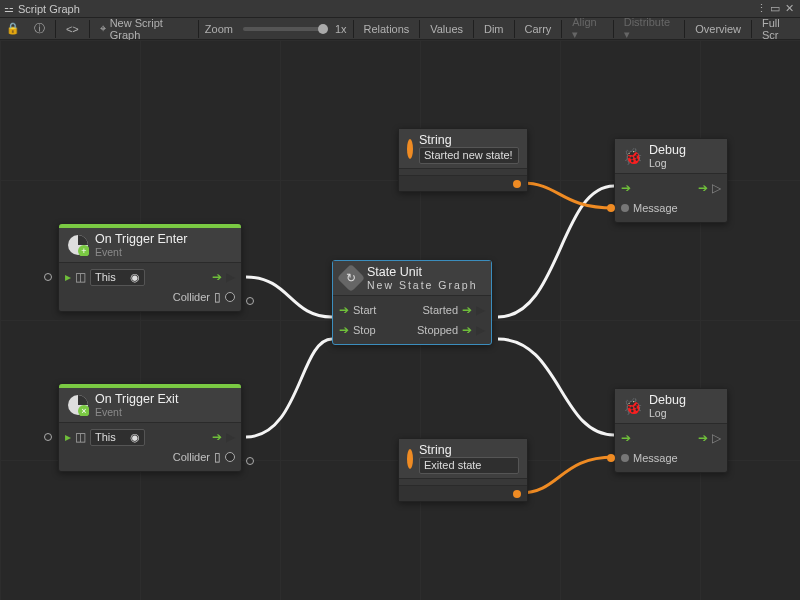 This screenshot has width=800, height=600. I want to click on overview-button: Overview, so click(718, 29).